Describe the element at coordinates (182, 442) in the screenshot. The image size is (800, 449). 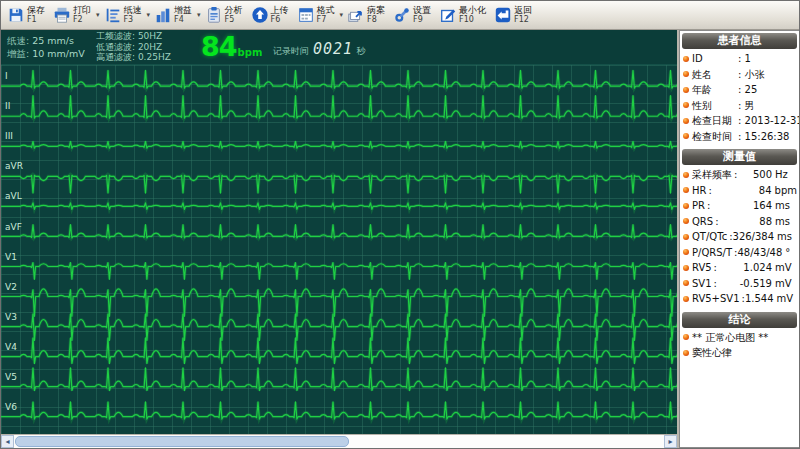
I see `scrollbar-thumb` at that location.